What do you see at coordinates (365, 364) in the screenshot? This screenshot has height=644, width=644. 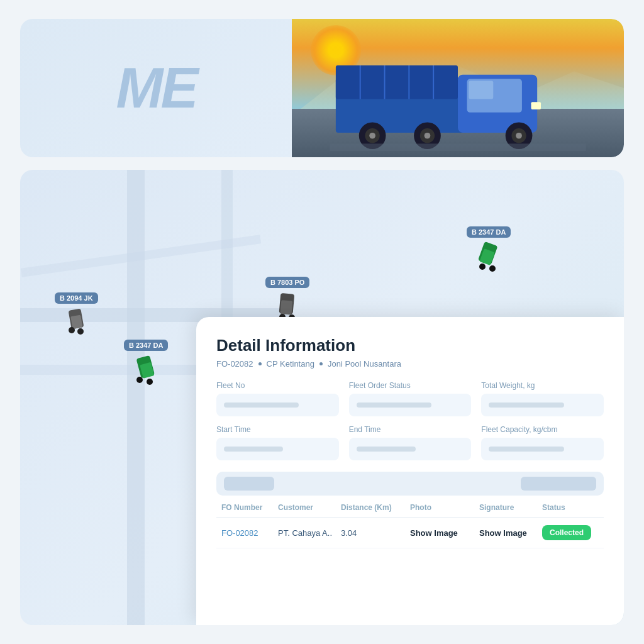 I see `subtitle-pool: Joni Pool Nusantara` at bounding box center [365, 364].